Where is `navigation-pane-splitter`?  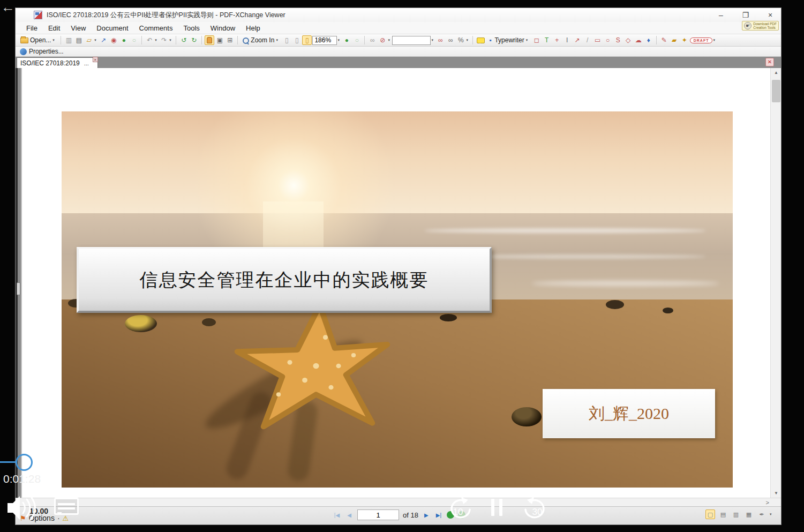 navigation-pane-splitter is located at coordinates (19, 283).